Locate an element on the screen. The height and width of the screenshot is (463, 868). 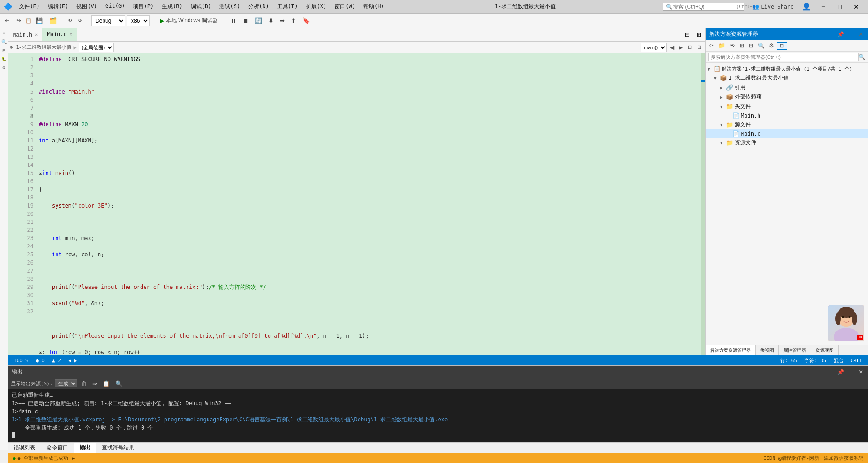
menu-help: 帮助(H) is located at coordinates (374, 6).